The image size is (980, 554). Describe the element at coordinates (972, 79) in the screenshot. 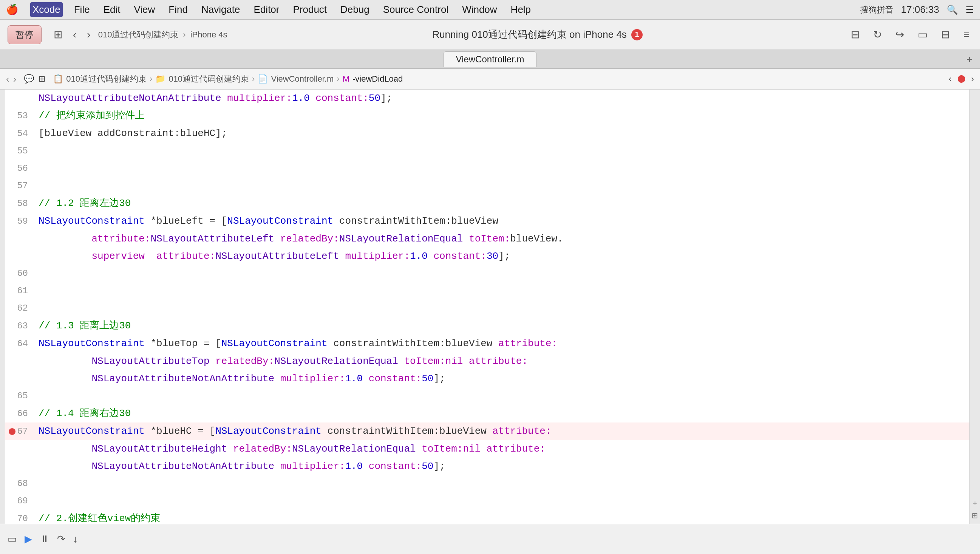

I see `nav-right-icon: ›` at that location.